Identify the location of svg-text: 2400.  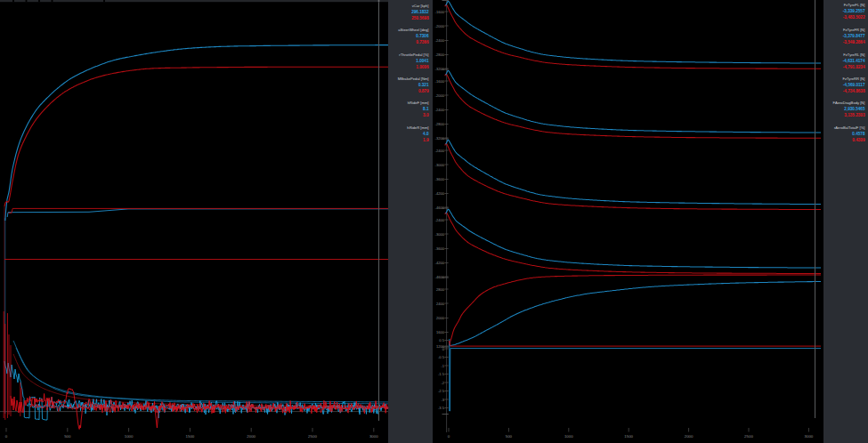
(441, 304).